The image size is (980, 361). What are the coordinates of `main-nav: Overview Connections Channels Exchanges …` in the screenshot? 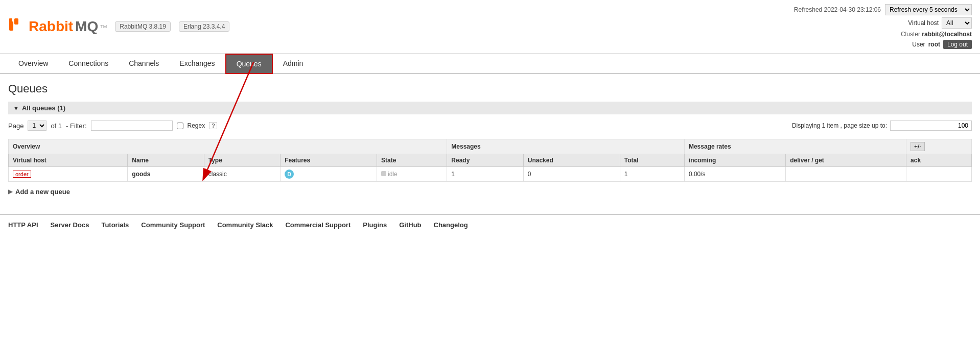 It's located at (490, 64).